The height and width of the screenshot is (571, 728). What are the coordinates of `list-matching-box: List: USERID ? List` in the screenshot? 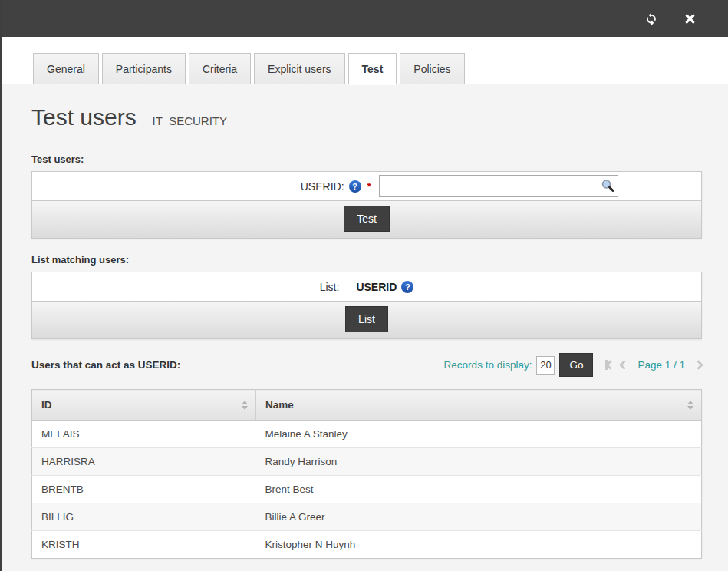 It's located at (367, 305).